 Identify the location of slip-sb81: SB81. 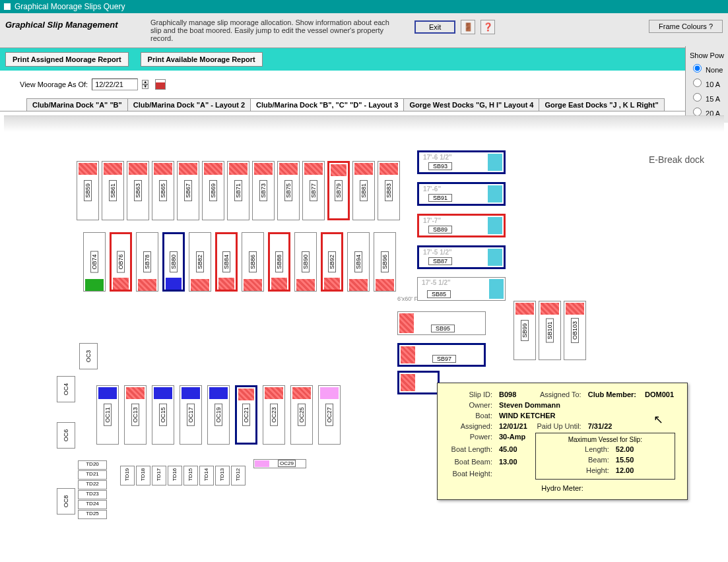
(364, 191).